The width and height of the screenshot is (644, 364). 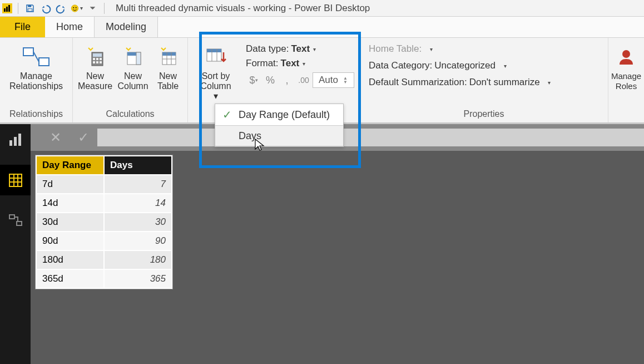 I want to click on new-column-label: NewColumn, so click(x=132, y=81).